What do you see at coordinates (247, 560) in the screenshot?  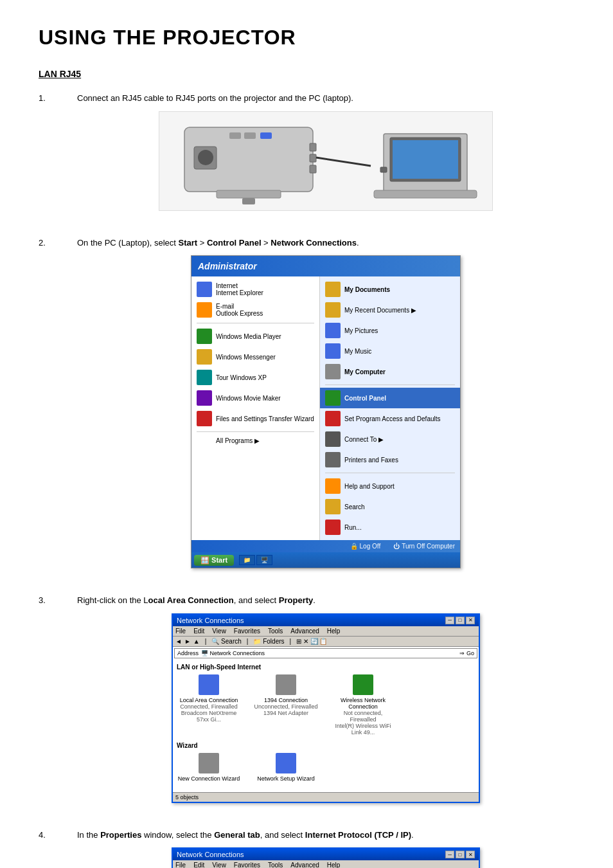 I see `taskbar-item1: 📁` at bounding box center [247, 560].